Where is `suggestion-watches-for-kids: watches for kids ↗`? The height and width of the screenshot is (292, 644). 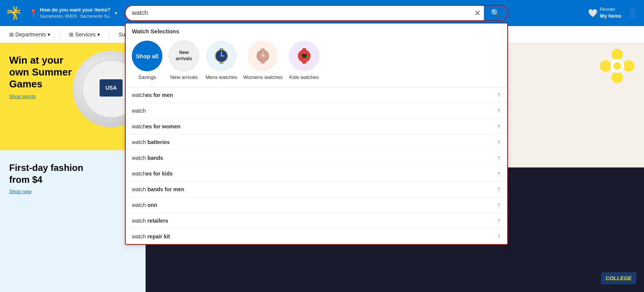
suggestion-watches-for-kids: watches for kids ↗ is located at coordinates (316, 174).